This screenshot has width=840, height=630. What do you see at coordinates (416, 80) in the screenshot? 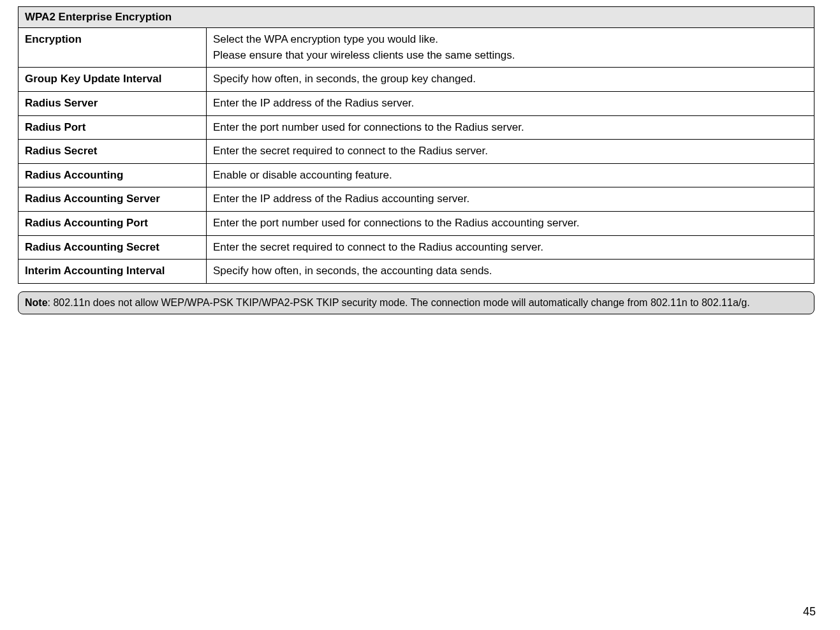
I see `table-row: Group Key Update Interval Specify how of…` at bounding box center [416, 80].